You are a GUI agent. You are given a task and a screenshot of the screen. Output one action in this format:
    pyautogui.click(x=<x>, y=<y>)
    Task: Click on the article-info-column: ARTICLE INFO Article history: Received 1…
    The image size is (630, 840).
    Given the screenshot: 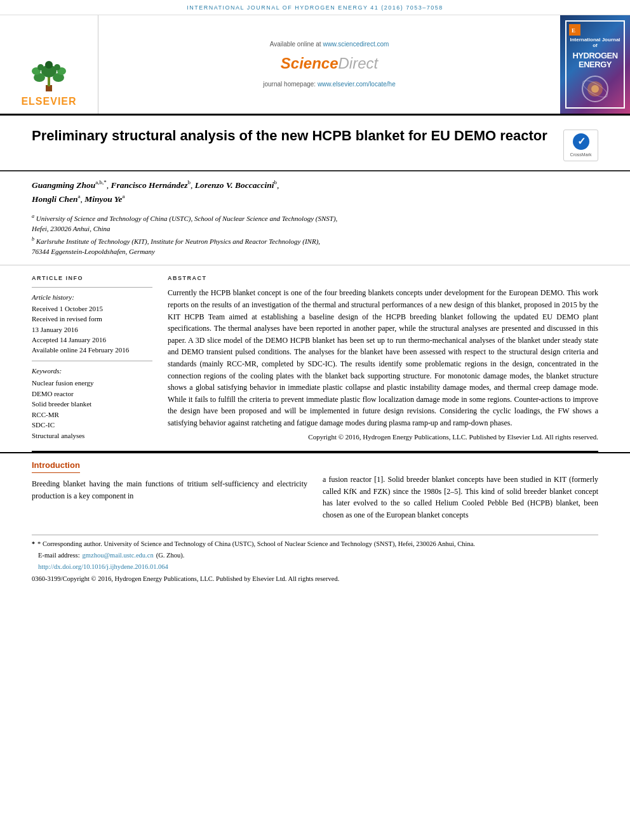 What is the action you would take?
    pyautogui.click(x=92, y=358)
    